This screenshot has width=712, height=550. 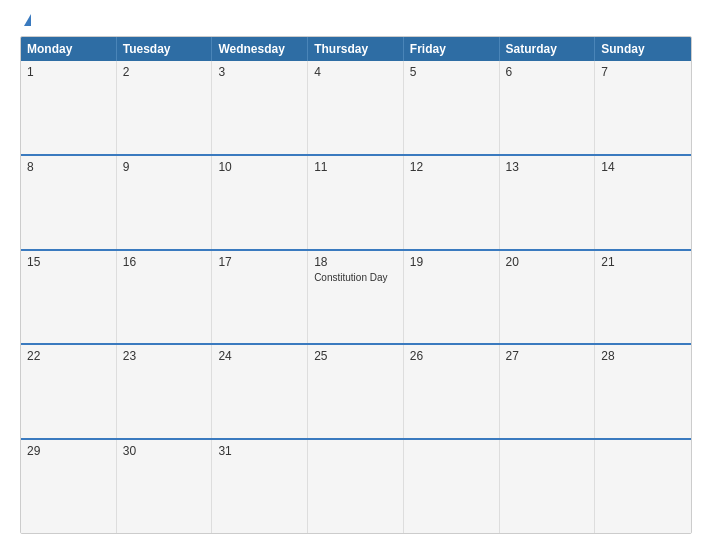 What do you see at coordinates (165, 49) in the screenshot?
I see `day-header-tuesday: Tuesday` at bounding box center [165, 49].